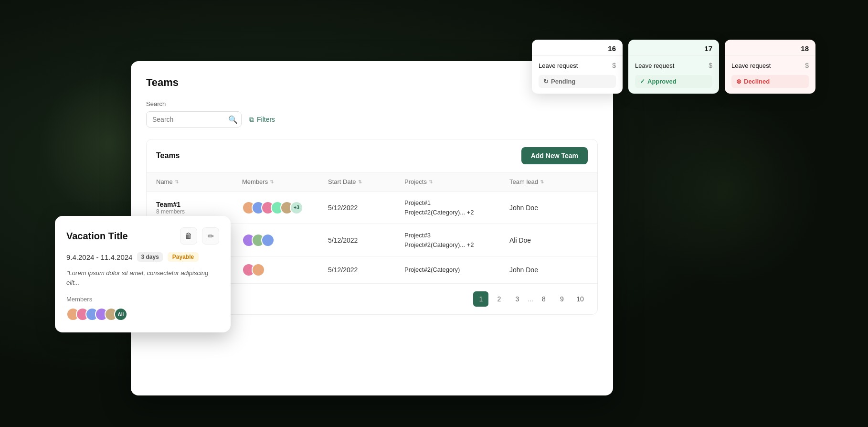  What do you see at coordinates (143, 274) in the screenshot?
I see `vacation-card: Vacation Title 🗑 ✏ 9.4.2024 - 11.4.2024 …` at bounding box center [143, 274].